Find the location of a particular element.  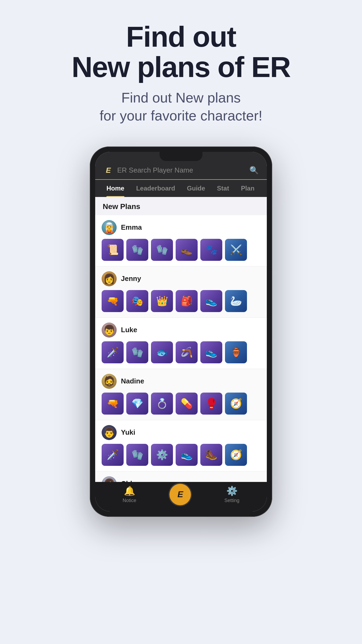

items-row-yuki: 🗡️ 🧤 ⚙️ 👟 🥾 🧭 is located at coordinates (181, 455).